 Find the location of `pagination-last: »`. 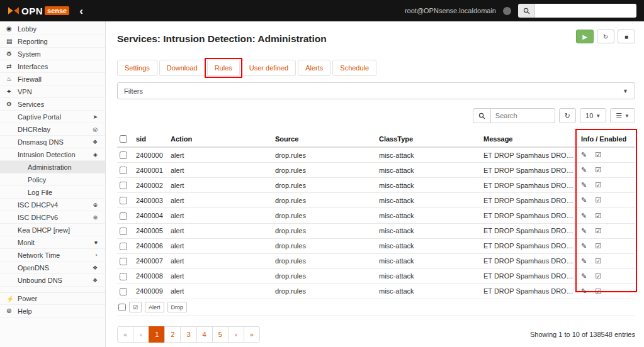

pagination-last: » is located at coordinates (252, 334).